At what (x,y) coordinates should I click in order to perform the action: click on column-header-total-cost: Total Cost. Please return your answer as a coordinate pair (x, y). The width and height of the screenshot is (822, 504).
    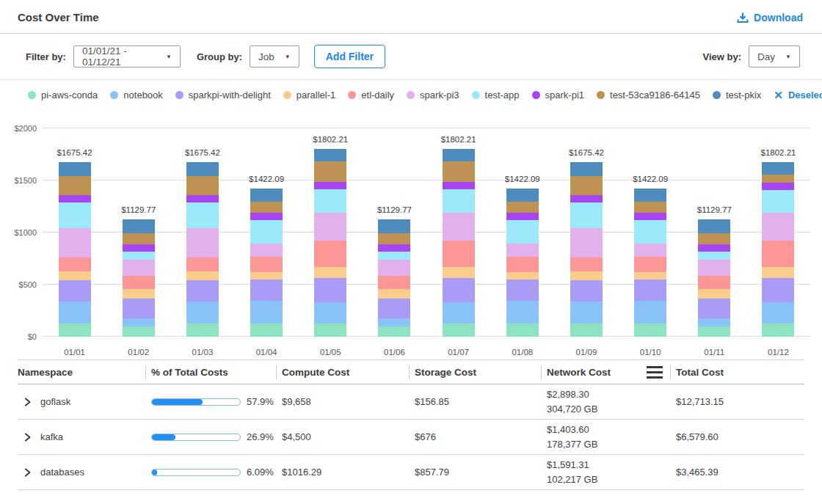
    Looking at the image, I should click on (737, 372).